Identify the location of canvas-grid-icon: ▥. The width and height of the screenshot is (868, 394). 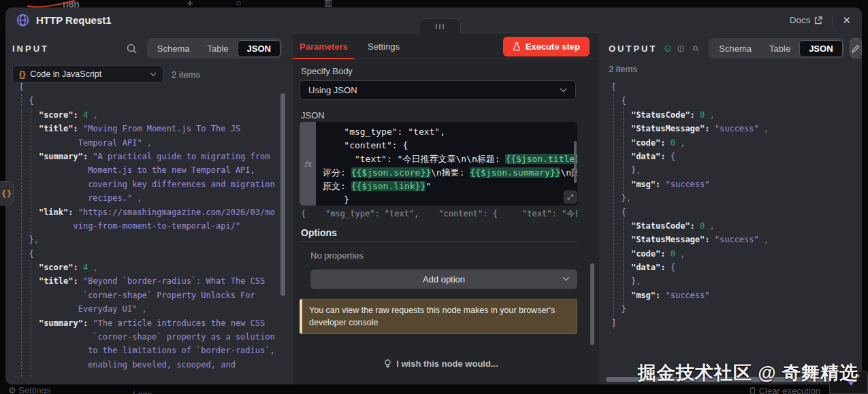
(328, 4).